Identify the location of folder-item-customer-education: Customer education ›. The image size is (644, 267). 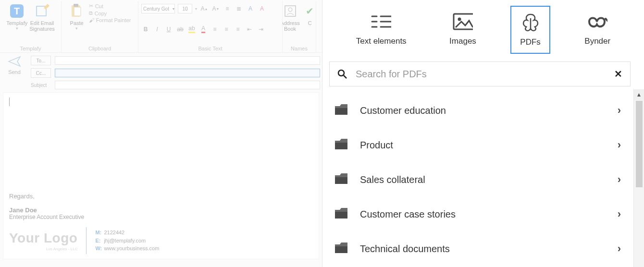
(483, 110).